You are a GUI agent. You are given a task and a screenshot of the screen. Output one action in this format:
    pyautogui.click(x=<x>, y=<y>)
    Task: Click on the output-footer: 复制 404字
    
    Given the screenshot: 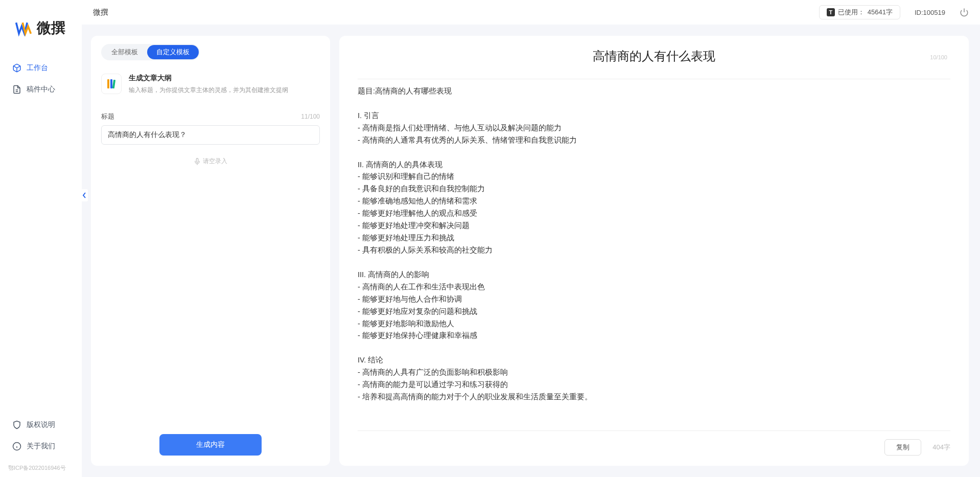 What is the action you would take?
    pyautogui.click(x=654, y=448)
    